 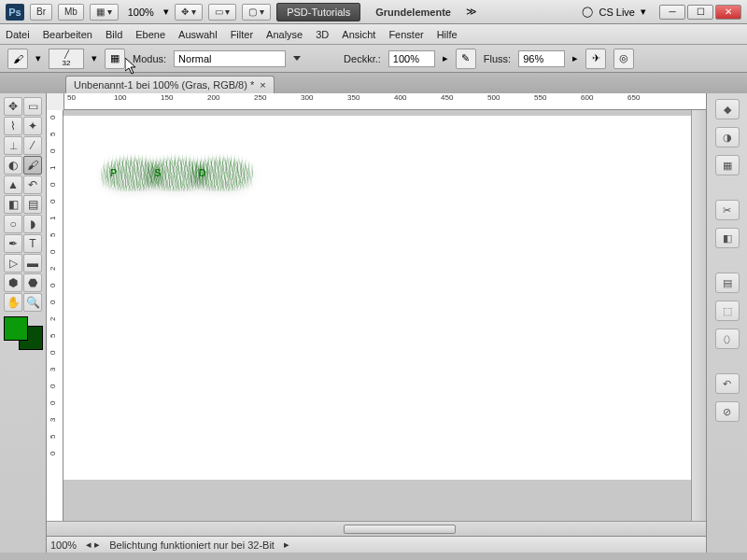 What do you see at coordinates (13, 244) in the screenshot?
I see `pen-tool: ✒` at bounding box center [13, 244].